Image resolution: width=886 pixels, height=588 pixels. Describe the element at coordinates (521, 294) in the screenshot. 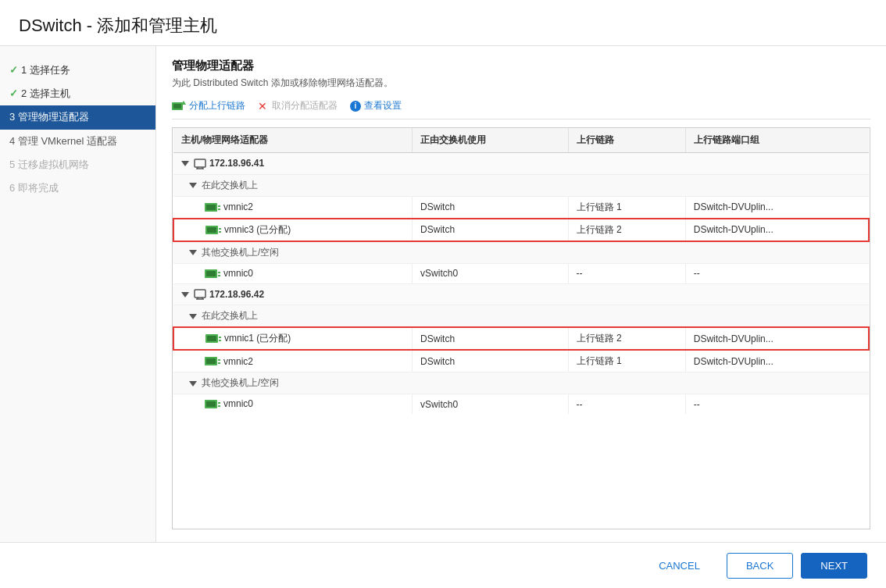

I see `host-row: 172.18.96.42` at that location.